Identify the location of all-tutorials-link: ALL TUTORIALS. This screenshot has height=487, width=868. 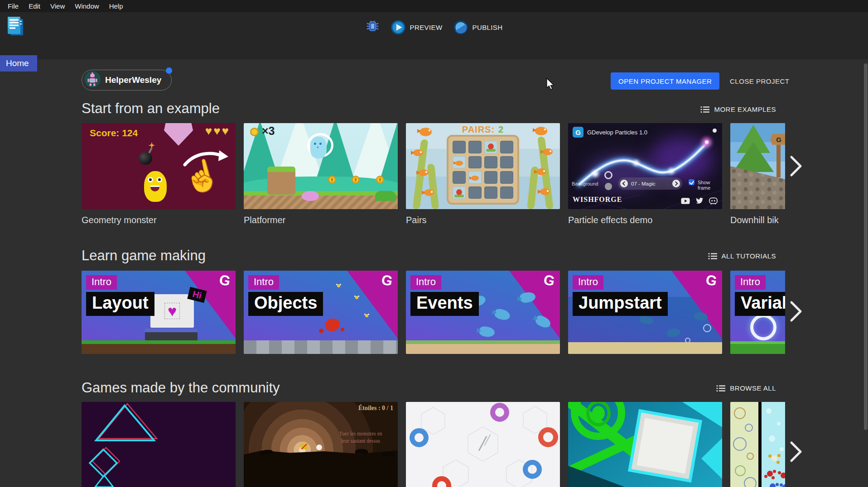
(742, 256).